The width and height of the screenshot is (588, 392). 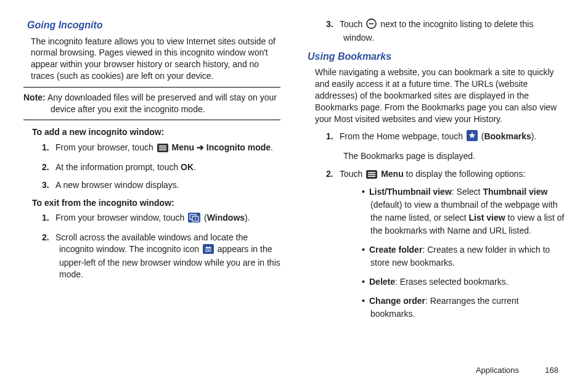 I want to click on list-item: •Delete: Erases selected bookmarks., so click(x=463, y=282).